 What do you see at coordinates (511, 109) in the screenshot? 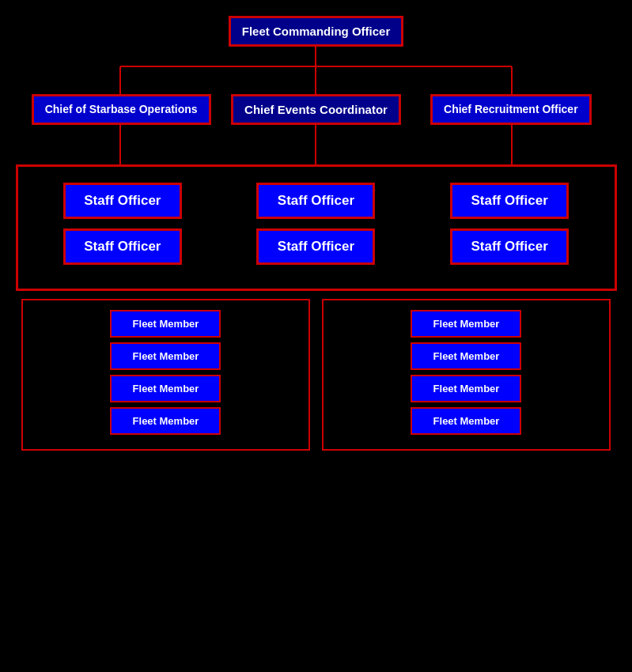
I see `chief-recruitment-box: Chief Recruitment Officer` at bounding box center [511, 109].